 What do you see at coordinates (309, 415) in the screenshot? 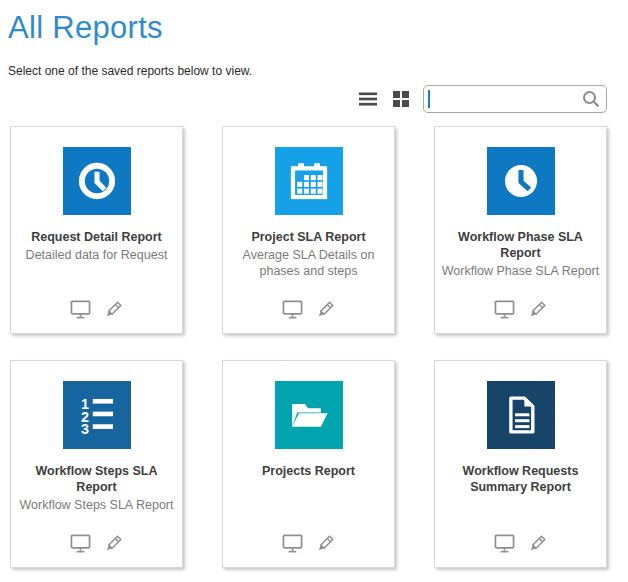
I see `open-folder-icon` at bounding box center [309, 415].